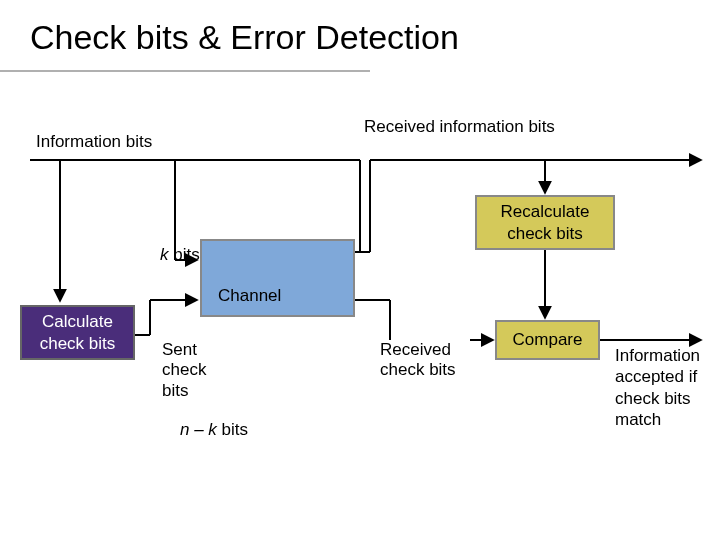 The height and width of the screenshot is (540, 720). I want to click on label-n-minus-k: n – k bits, so click(214, 430).